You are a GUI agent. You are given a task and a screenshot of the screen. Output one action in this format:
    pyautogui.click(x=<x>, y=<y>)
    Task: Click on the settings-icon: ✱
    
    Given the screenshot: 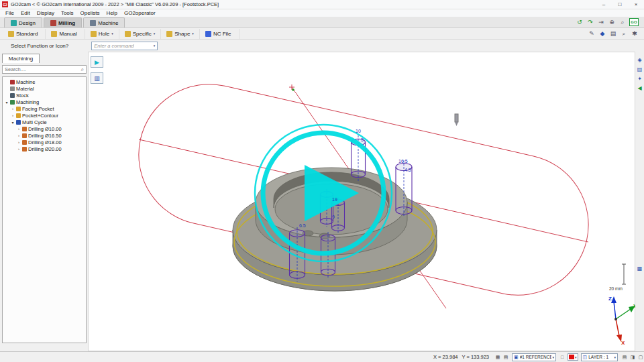 What is the action you would take?
    pyautogui.click(x=635, y=34)
    